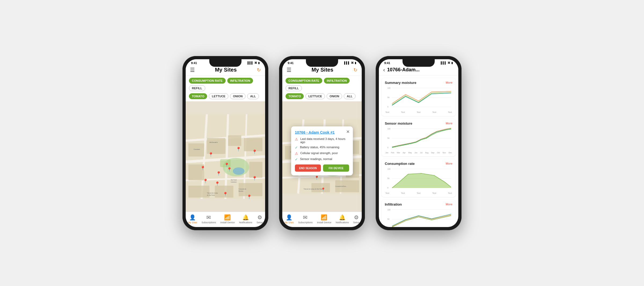 Image resolution: width=644 pixels, height=286 pixels. Describe the element at coordinates (218, 96) in the screenshot. I see `chip-lettuce-1: LETTUCE` at that location.